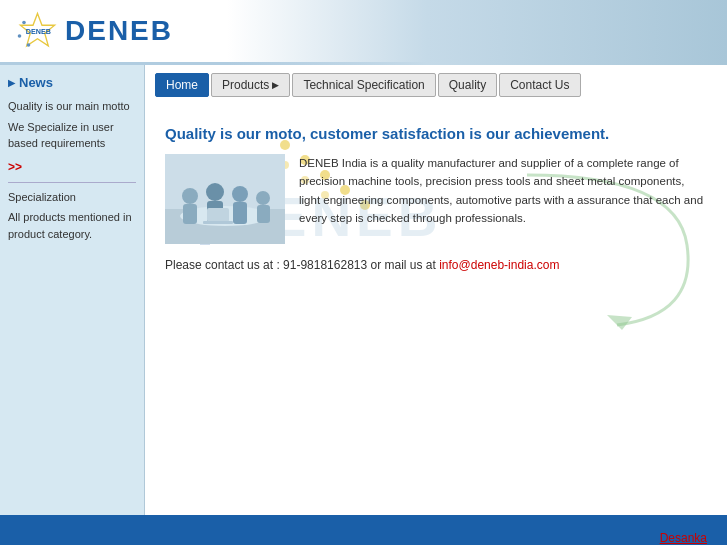 The image size is (727, 545). What do you see at coordinates (225, 199) in the screenshot?
I see `content-image` at bounding box center [225, 199].